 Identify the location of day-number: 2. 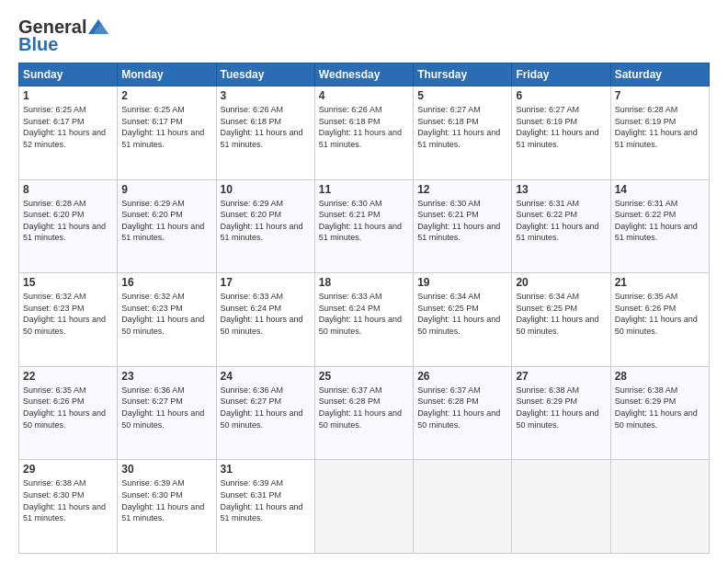
(166, 96).